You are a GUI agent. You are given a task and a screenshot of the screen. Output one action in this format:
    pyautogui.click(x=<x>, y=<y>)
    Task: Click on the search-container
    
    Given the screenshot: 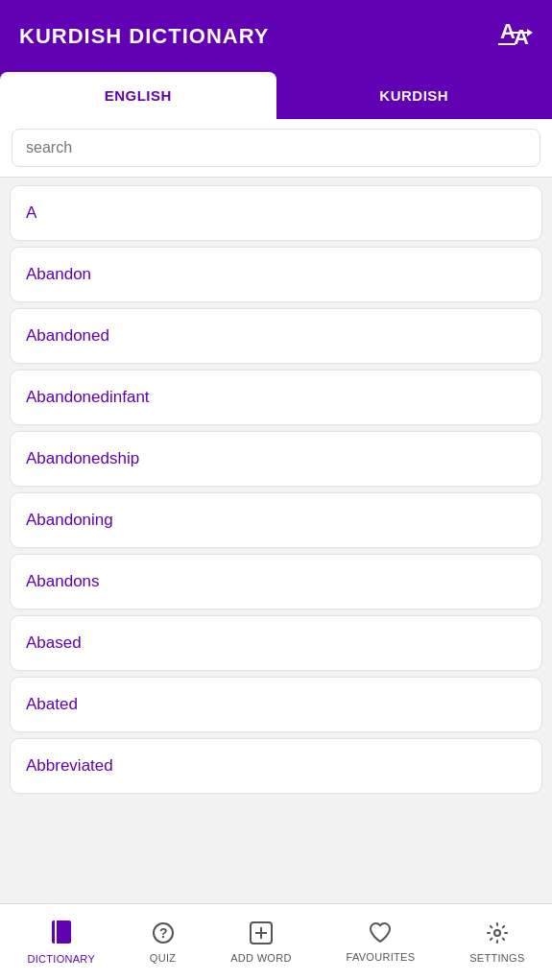 What is the action you would take?
    pyautogui.click(x=276, y=148)
    